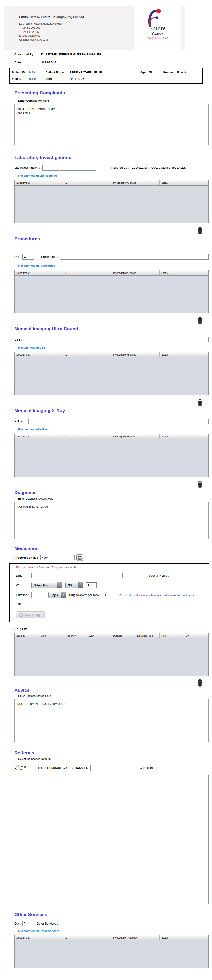 The height and width of the screenshot is (980, 212). Describe the element at coordinates (111, 204) in the screenshot. I see `lab-table-body` at that location.